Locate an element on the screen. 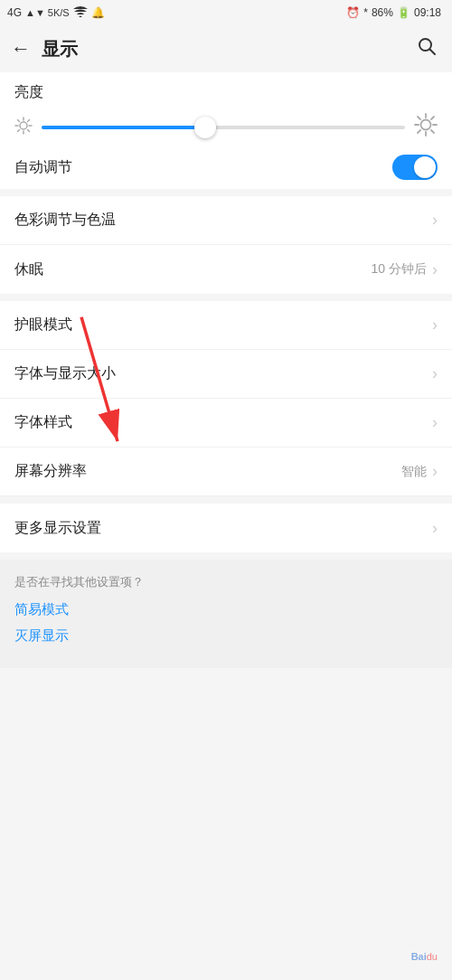 The height and width of the screenshot is (980, 452). app-bar: ← 显示 is located at coordinates (226, 49).